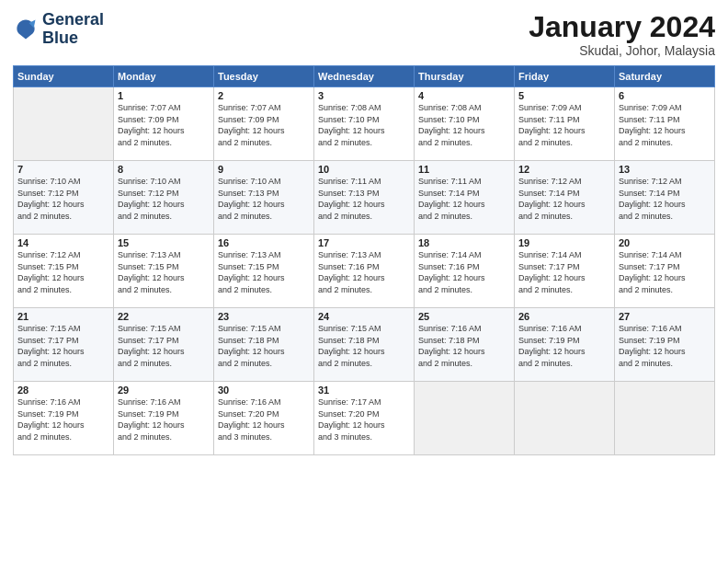  What do you see at coordinates (665, 316) in the screenshot?
I see `day-number: 27` at bounding box center [665, 316].